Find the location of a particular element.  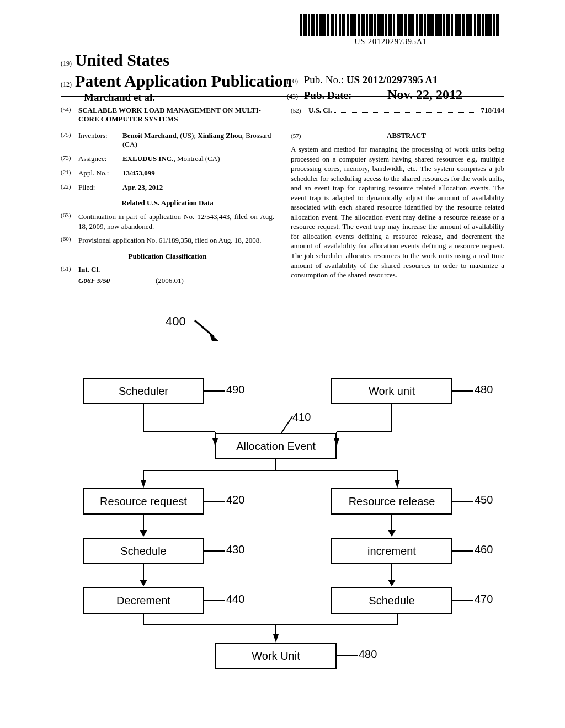

us-cl-dots is located at coordinates (407, 113).